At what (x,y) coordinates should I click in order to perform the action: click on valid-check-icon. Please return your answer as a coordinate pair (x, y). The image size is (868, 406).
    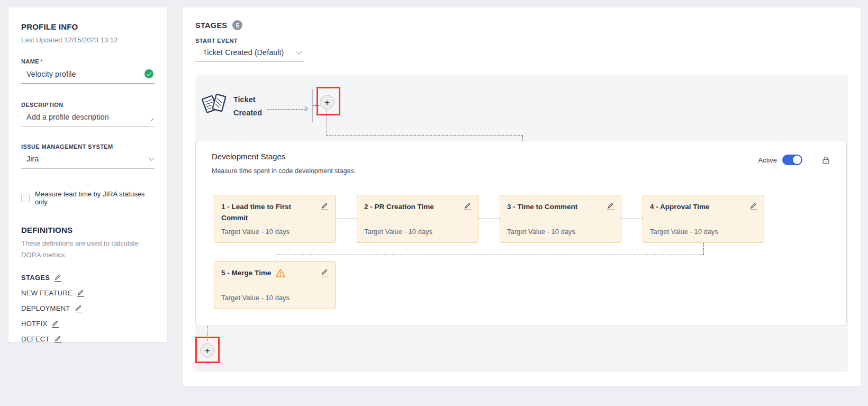
    Looking at the image, I should click on (149, 74).